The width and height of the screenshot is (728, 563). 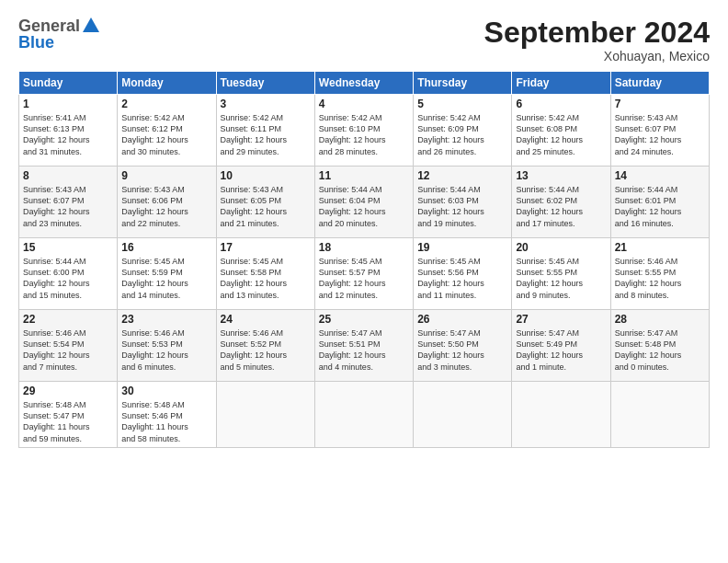 I want to click on title-block: September 2024 Xohuayan, Mexico, so click(x=597, y=40).